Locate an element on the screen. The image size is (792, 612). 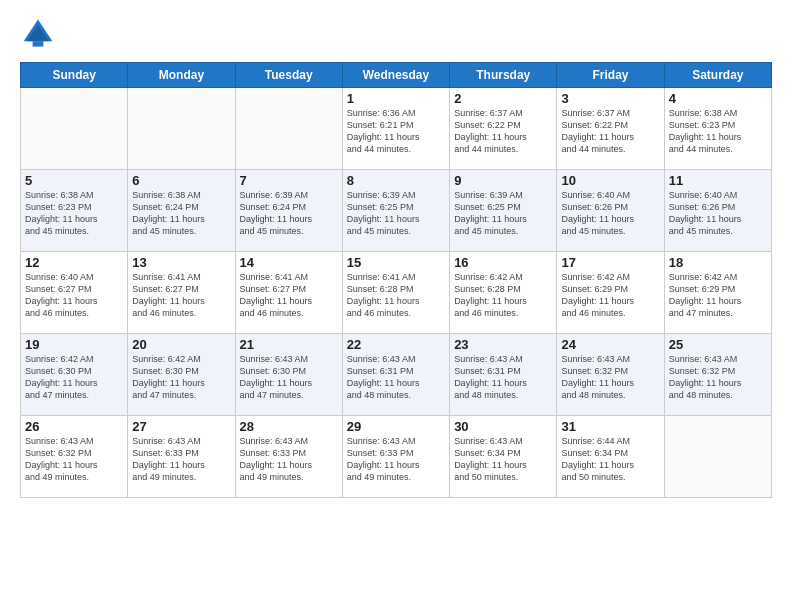
day-cell: 21Sunrise: 6:43 AM Sunset: 6:30 PM Dayli… is located at coordinates (288, 375).